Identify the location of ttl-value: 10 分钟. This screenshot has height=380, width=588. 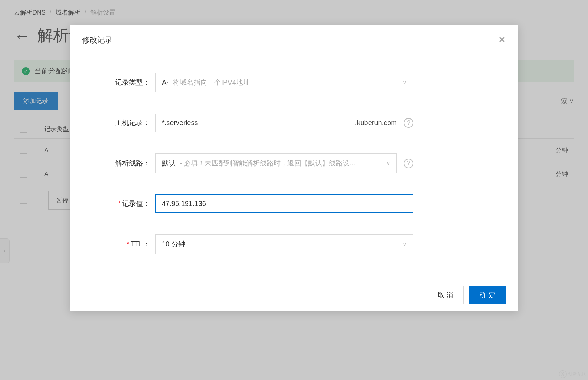
(174, 244).